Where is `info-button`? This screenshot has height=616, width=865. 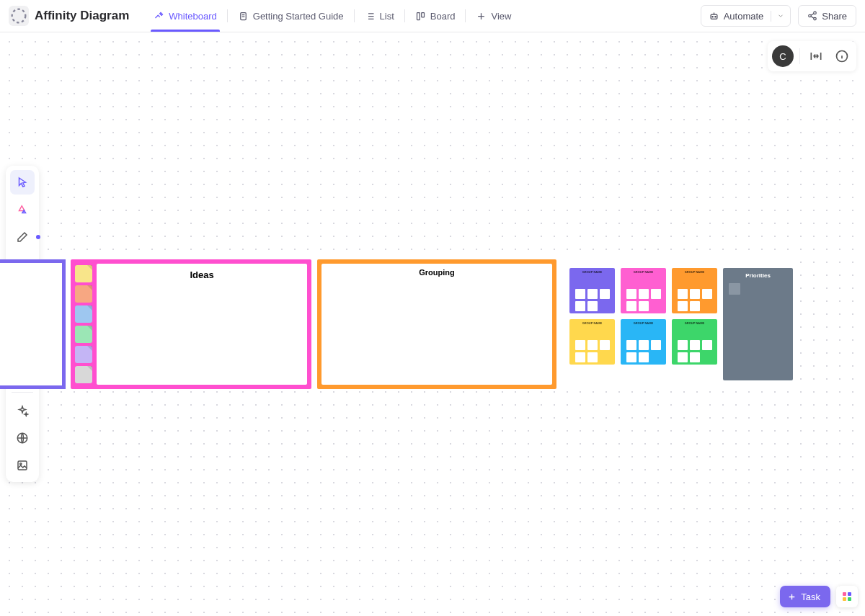 info-button is located at coordinates (842, 56).